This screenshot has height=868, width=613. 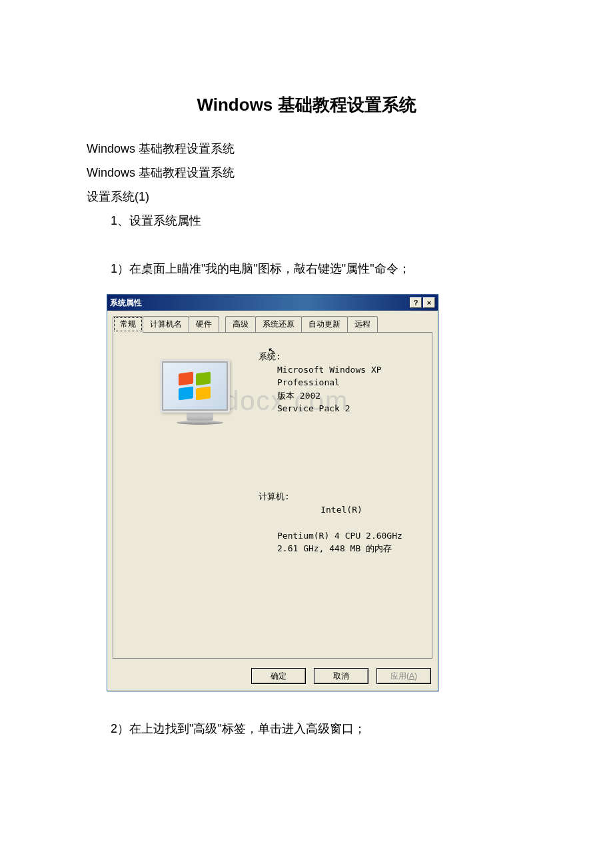 I want to click on ok-button: 确定, so click(x=279, y=676).